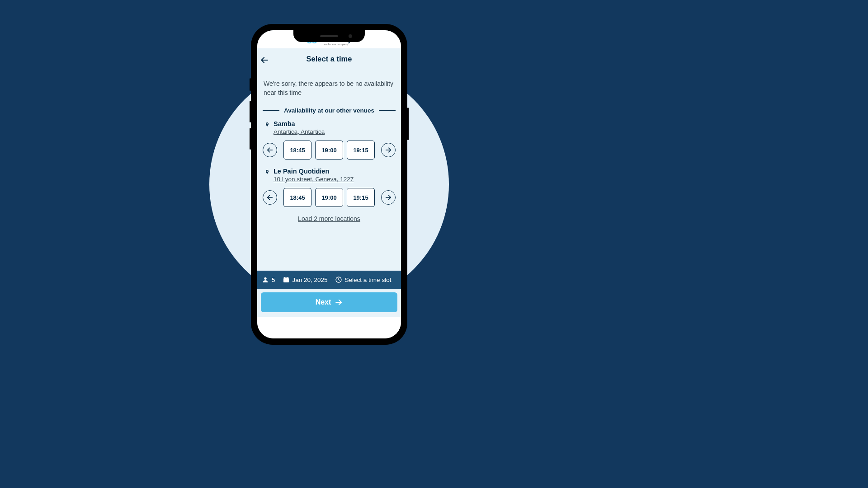 This screenshot has height=488, width=868. I want to click on divider-label: Availability at our other venues, so click(329, 110).